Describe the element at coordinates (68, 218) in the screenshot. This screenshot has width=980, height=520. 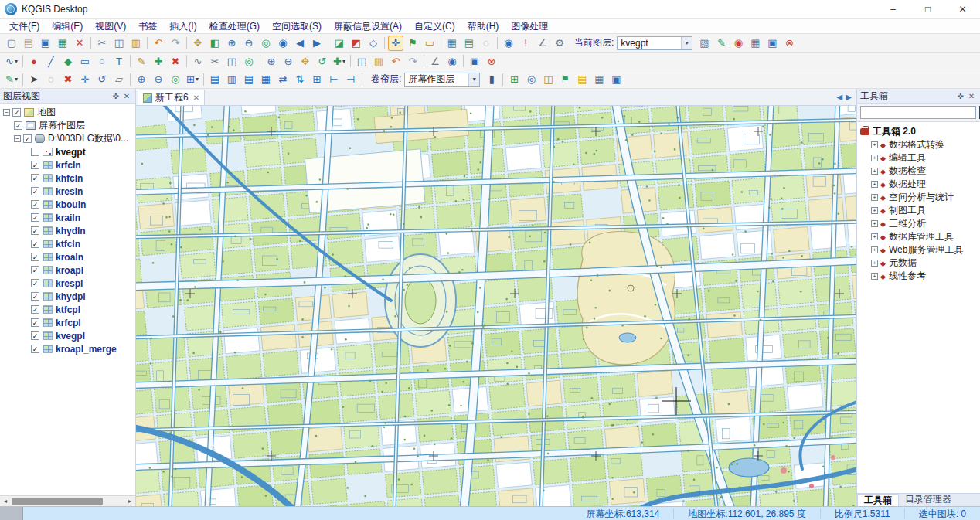
I see `layer-row: ✓krailn` at that location.